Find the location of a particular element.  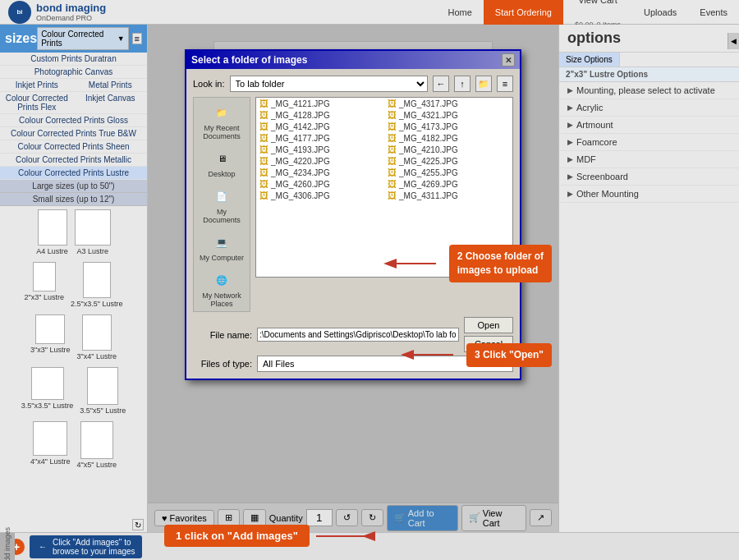

look-in-row: Look in: To lab folder ← ↑ 📁 ≡ is located at coordinates (353, 84).